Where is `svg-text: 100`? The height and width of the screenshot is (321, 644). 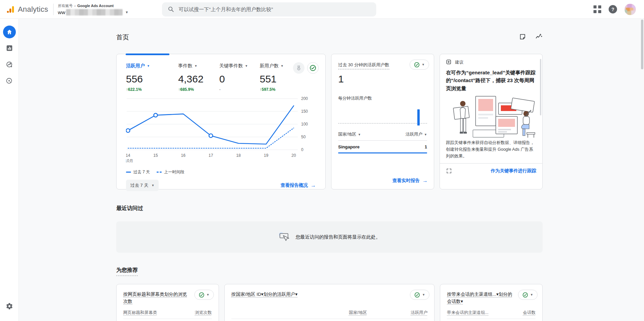
svg-text: 100 is located at coordinates (304, 124).